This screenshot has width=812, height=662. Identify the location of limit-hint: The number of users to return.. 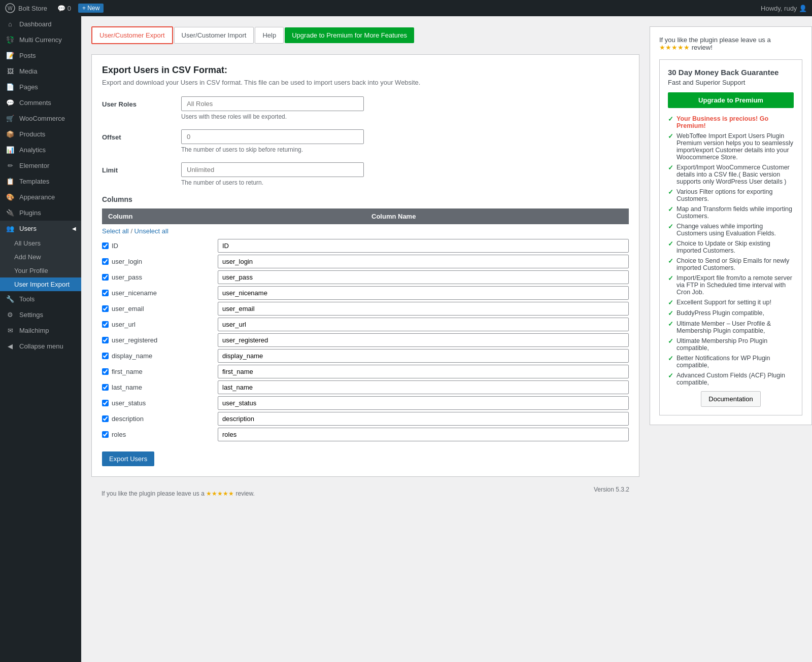
(273, 183).